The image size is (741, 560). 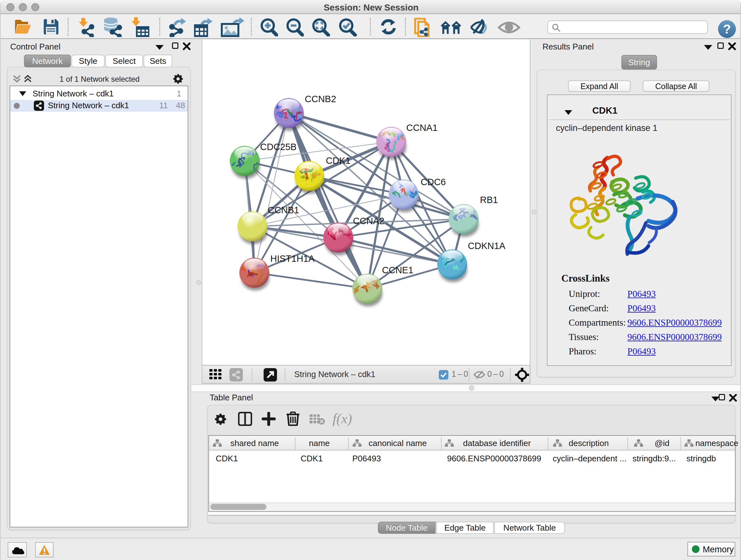 What do you see at coordinates (368, 221) in the screenshot?
I see `svg-text: CCNA2` at bounding box center [368, 221].